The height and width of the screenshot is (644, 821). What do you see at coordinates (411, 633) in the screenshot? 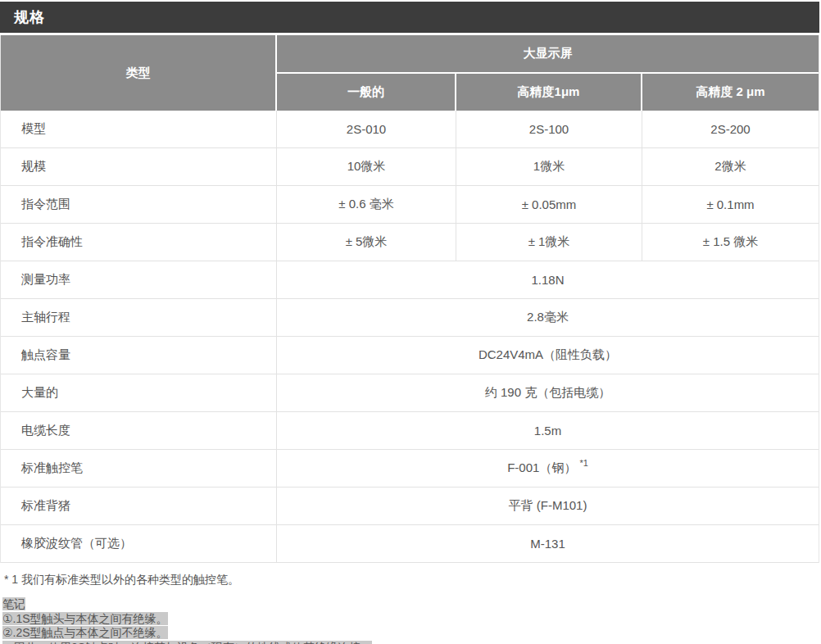
I see `note-line-2: ②.2S型触点与本体之间不绝缘。` at bounding box center [411, 633].